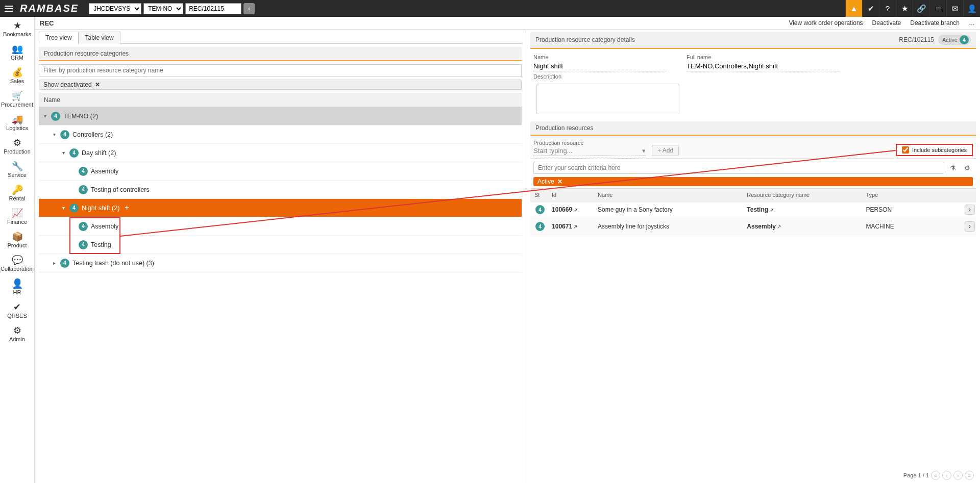  I want to click on system-select: JHCDEVSYS, so click(115, 9).